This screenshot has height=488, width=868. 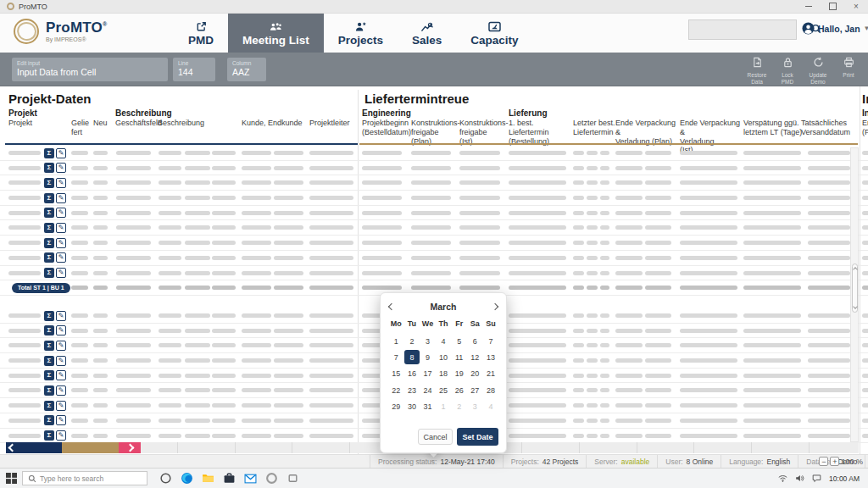 I want to click on field-edit-input: Edit inputInput Data from Cell, so click(x=90, y=69).